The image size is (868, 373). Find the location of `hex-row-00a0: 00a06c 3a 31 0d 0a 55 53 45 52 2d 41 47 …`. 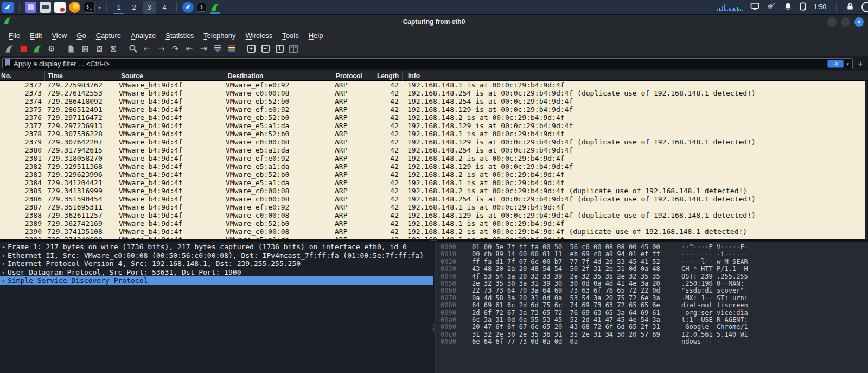

hex-row-00a0: 00a06c 3a 31 0d 0a 55 53 45 52 2d 41 47 … is located at coordinates (654, 320).